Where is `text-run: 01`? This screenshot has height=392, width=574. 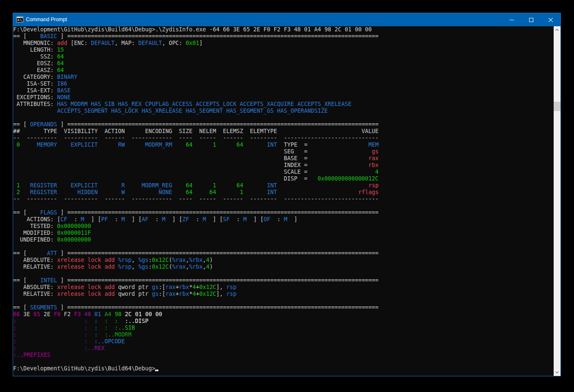 text-run: 01 is located at coordinates (139, 314).